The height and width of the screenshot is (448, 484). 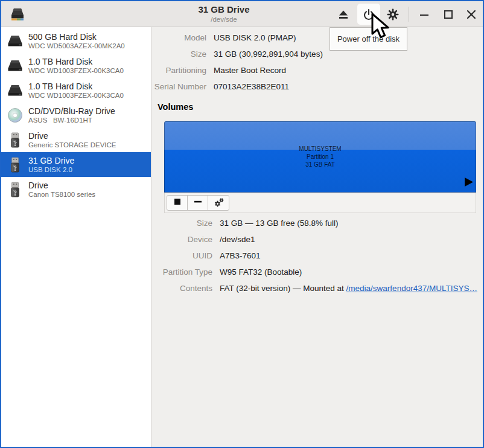 What do you see at coordinates (76, 115) in the screenshot?
I see `sidebar-item-optical-drive: CD/DVD/Blu-Ray Drive ASUS BW-16D1HT` at bounding box center [76, 115].